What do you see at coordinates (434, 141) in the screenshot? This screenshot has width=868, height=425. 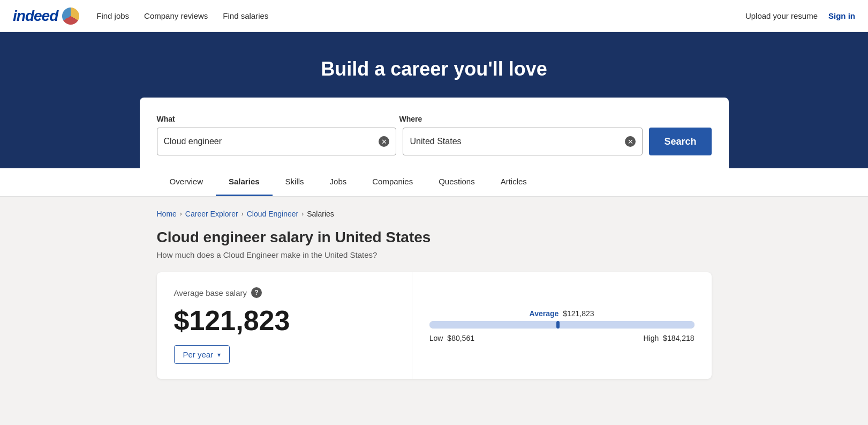 I see `search-inputs: ✕ ✕ Search` at bounding box center [434, 141].